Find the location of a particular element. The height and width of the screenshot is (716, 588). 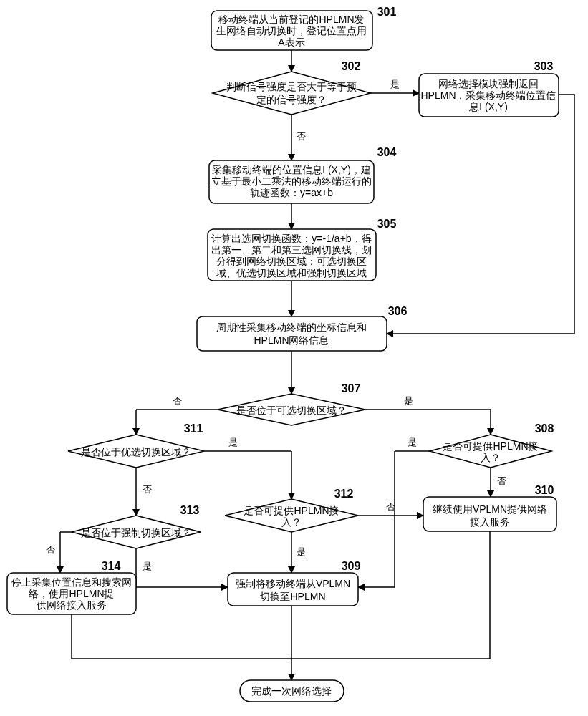

step-312-l1: 是否可提供HPLMN接 is located at coordinates (291, 511).